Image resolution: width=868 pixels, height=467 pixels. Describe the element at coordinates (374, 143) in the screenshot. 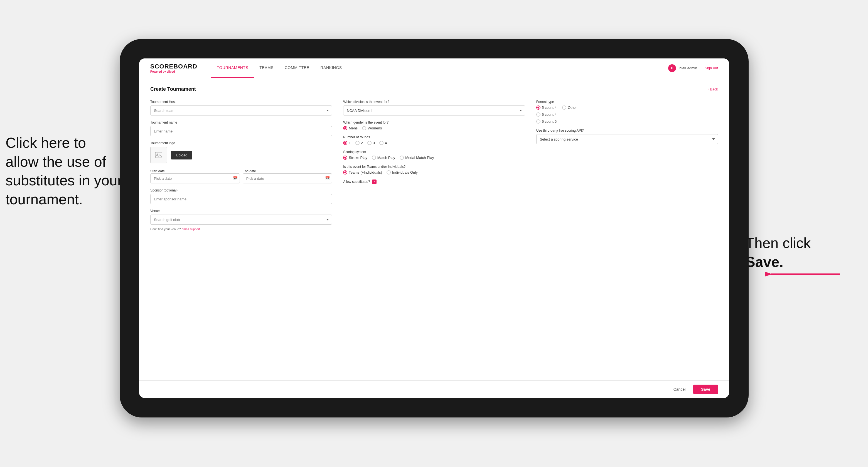

I see `rounds-3-label: 3` at that location.